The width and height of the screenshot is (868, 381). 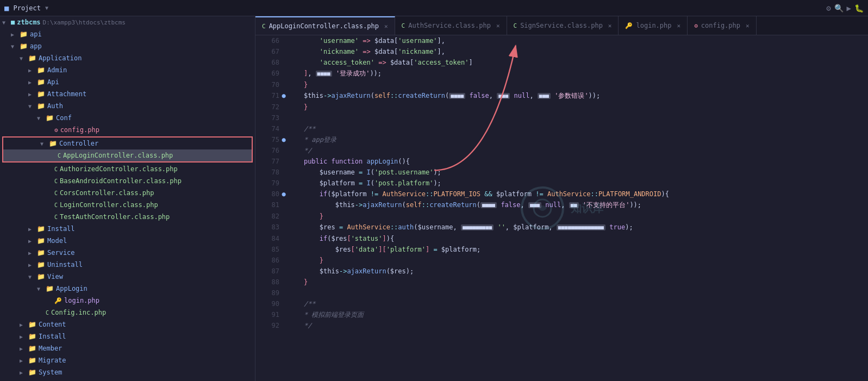 I want to click on sidebar-item-template: ▶ 📁 Template, so click(x=127, y=379).